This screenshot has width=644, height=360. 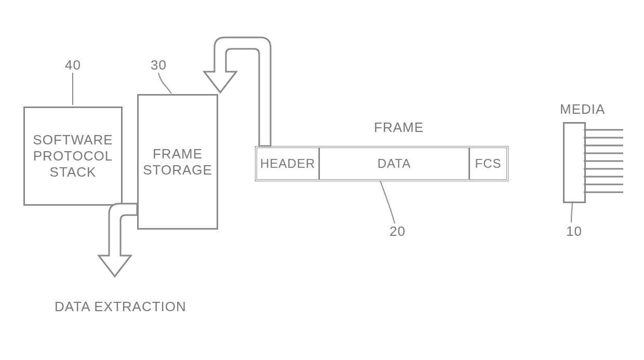 What do you see at coordinates (73, 156) in the screenshot?
I see `software-stack-label: SOFTWARE PROTOCOL STACK` at bounding box center [73, 156].